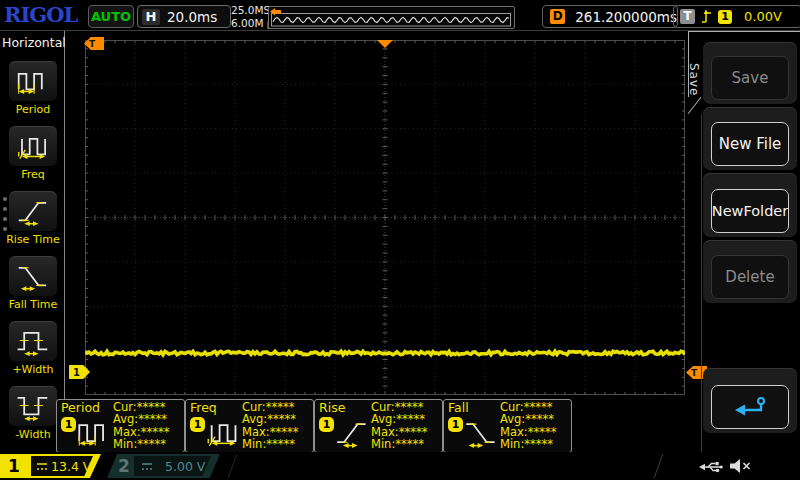 This screenshot has width=800, height=480. I want to click on softkey-new-folder: NewFolder, so click(750, 205).